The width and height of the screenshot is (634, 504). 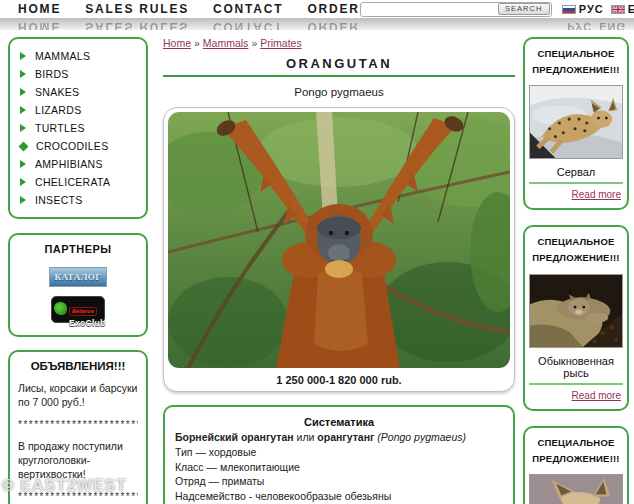 I want to click on announcement-item: Лисы, корсаки и барсуки по 7 000 руб.!, so click(x=78, y=396).